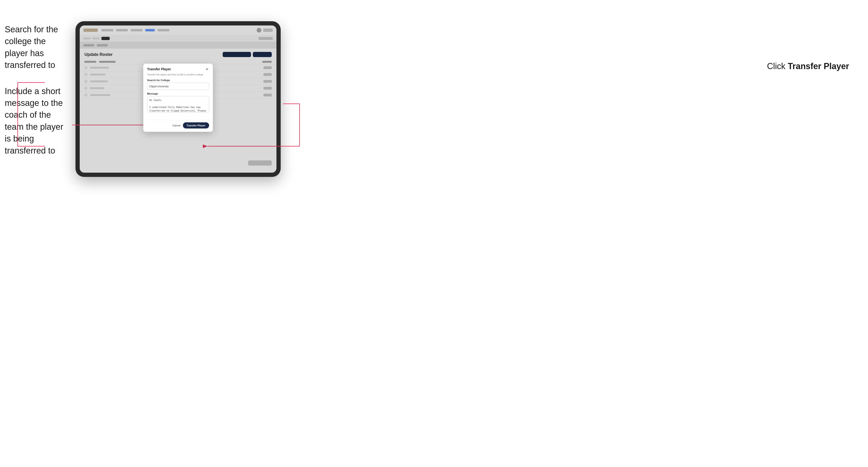 The width and height of the screenshot is (868, 467). I want to click on annotation-click-text: Click, so click(776, 66).